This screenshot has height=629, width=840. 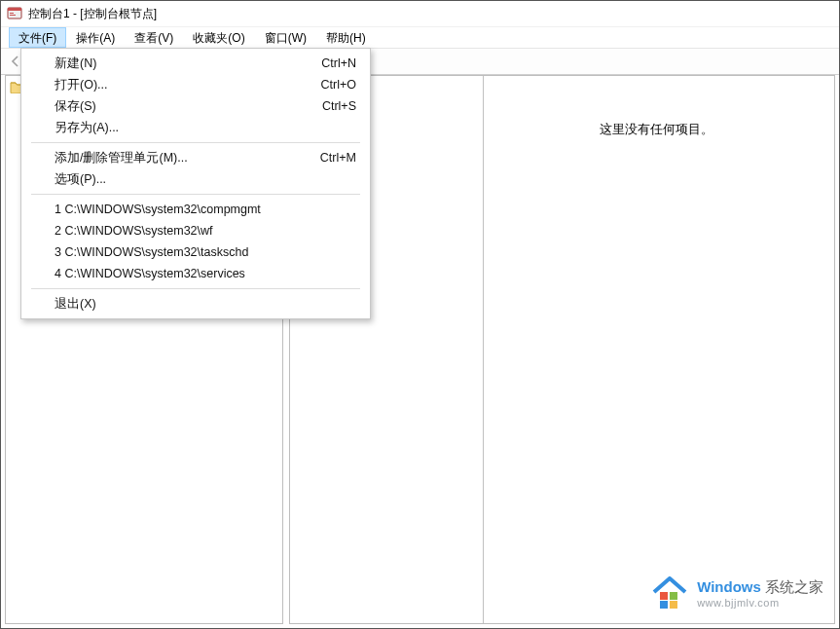 I want to click on file-menu-options: 选项(P)..., so click(x=196, y=179).